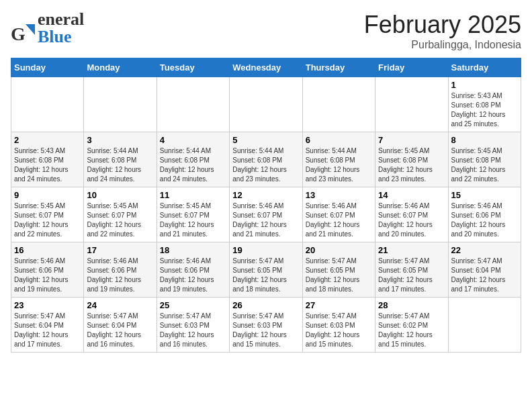 This screenshot has height=411, width=532. What do you see at coordinates (120, 325) in the screenshot?
I see `calendar-cell: 24Sunrise: 5:47 AM Sunset: 6:04 PM Dayli…` at bounding box center [120, 325].